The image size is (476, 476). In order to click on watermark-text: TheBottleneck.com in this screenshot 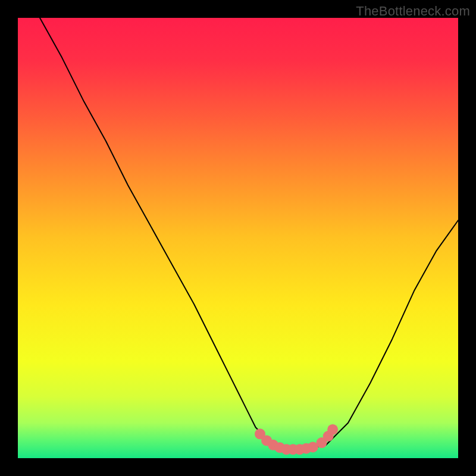, I will do `click(413, 11)`.